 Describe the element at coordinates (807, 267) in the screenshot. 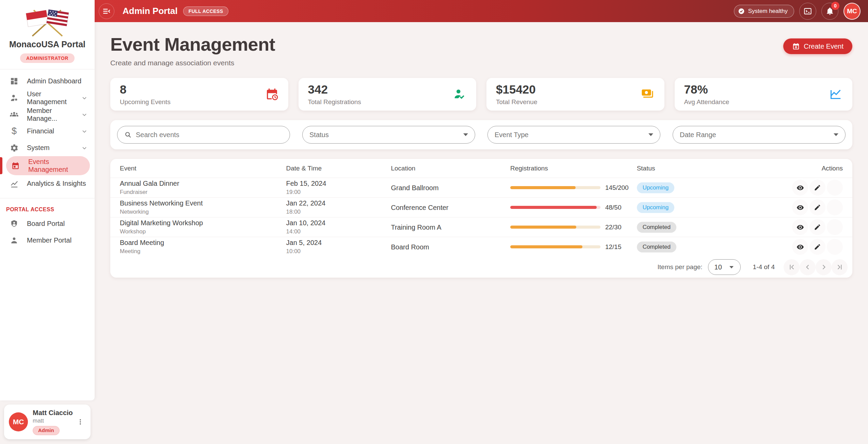

I see `previous-page-button` at that location.